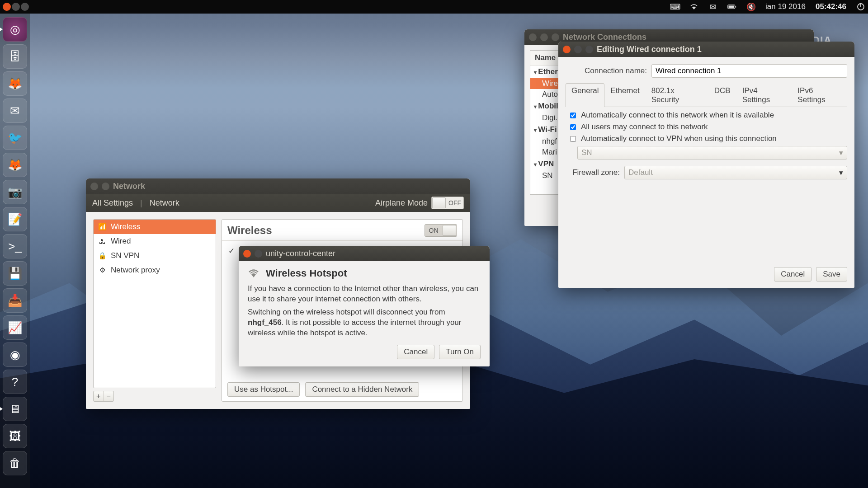 The height and width of the screenshot is (488, 868). I want to click on tab-general: General, so click(585, 95).